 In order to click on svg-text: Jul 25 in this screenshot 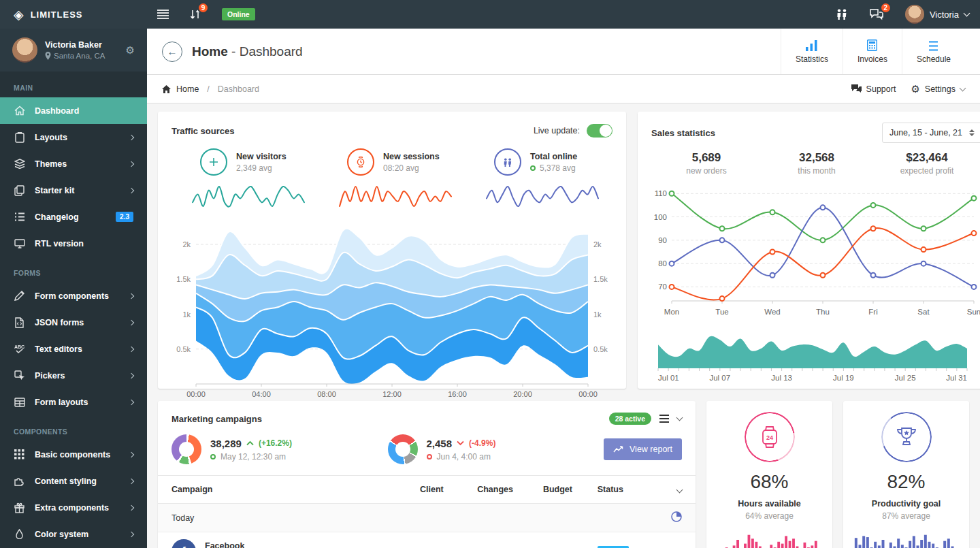, I will do `click(905, 378)`.